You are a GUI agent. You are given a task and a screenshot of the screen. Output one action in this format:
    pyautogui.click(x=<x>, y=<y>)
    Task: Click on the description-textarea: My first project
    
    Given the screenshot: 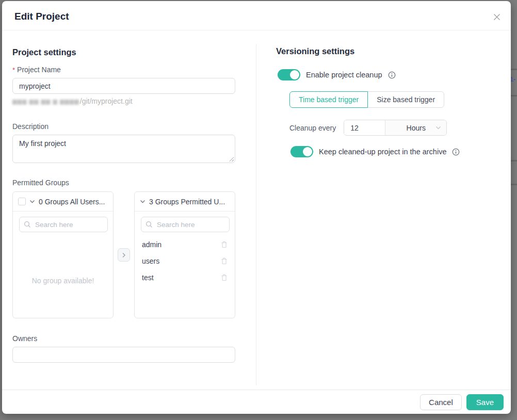 What is the action you would take?
    pyautogui.click(x=124, y=149)
    